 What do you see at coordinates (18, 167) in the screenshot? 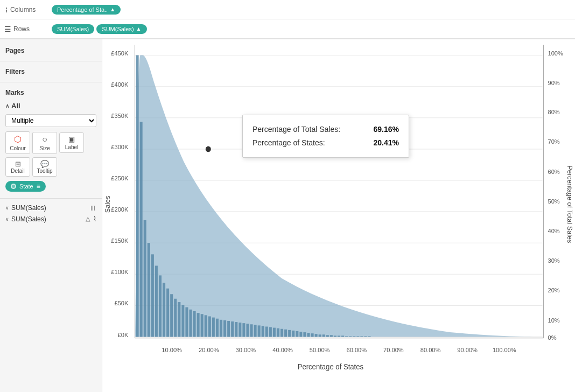
I see `detail-button: ⊞ Detail` at bounding box center [18, 167].